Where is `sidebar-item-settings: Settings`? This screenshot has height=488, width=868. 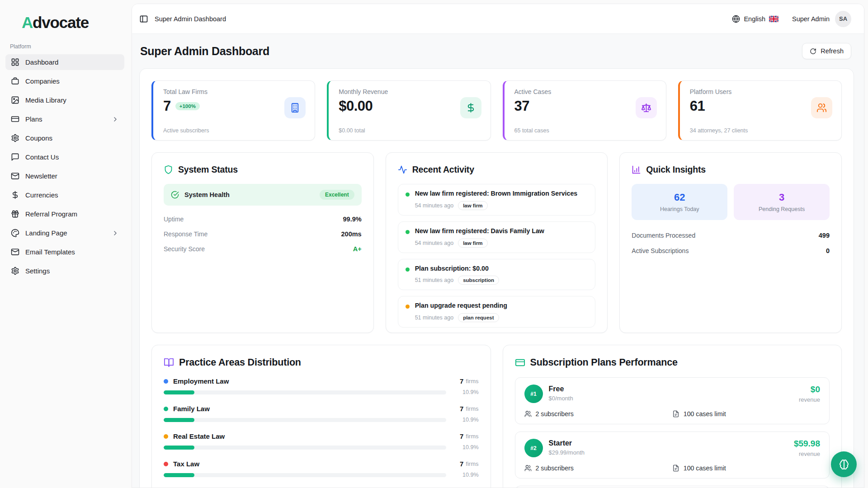
sidebar-item-settings: Settings is located at coordinates (65, 271).